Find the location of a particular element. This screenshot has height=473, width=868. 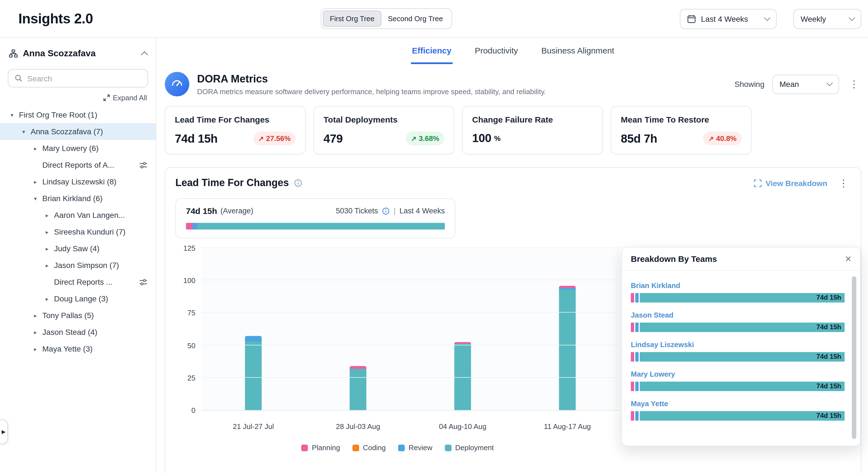

expand-all-button: Expand All is located at coordinates (125, 98).